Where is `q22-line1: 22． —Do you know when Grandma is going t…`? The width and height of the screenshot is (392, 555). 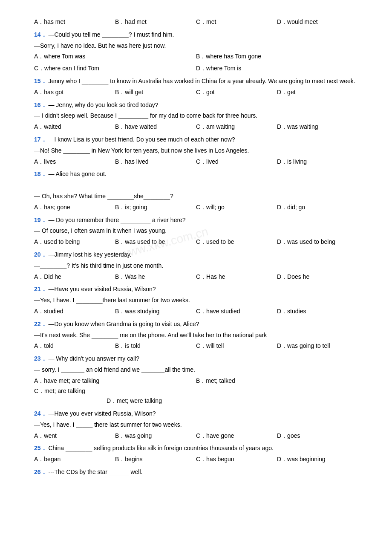
q22-line1: 22． —Do you know when Grandma is going t… is located at coordinates (196, 324).